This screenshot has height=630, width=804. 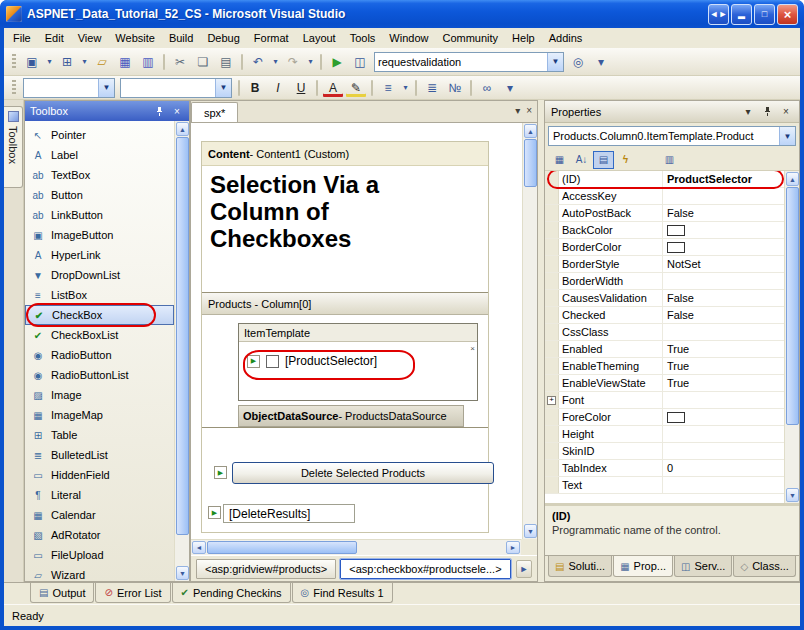 What do you see at coordinates (767, 112) in the screenshot?
I see `auto-hide-pin-icon` at bounding box center [767, 112].